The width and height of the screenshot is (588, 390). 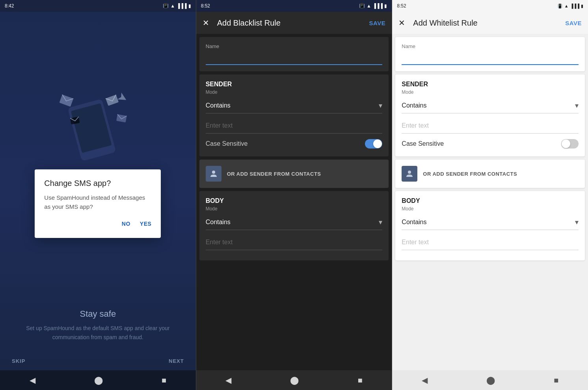 What do you see at coordinates (577, 222) in the screenshot?
I see `chevron-down-body-wl: ▾` at bounding box center [577, 222].